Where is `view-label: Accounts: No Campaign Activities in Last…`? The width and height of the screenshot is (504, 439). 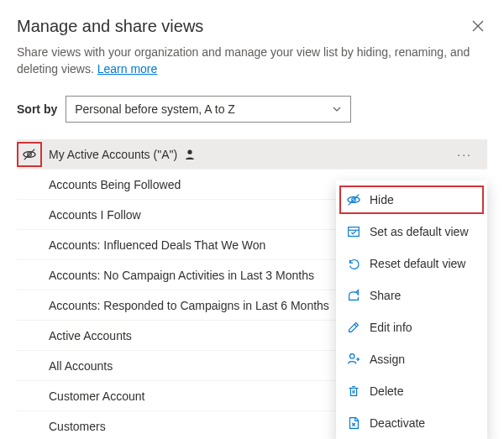 view-label: Accounts: No Campaign Activities in Last… is located at coordinates (181, 275).